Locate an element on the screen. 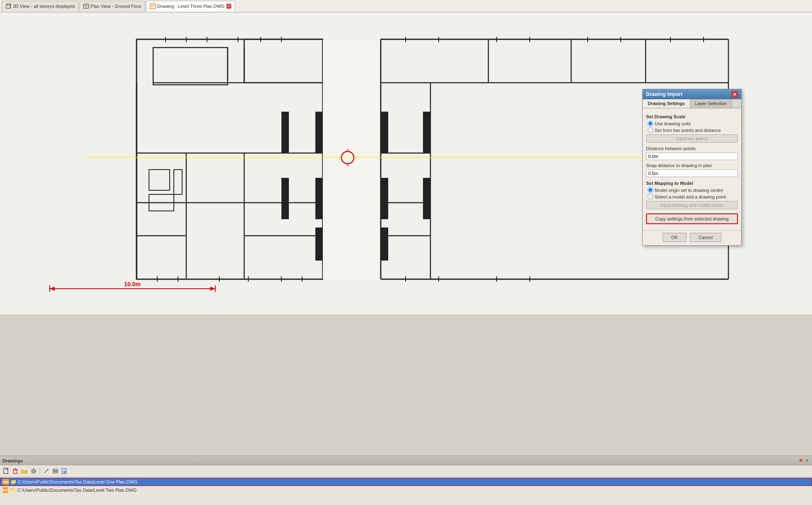  panel-pin-button: 📌 is located at coordinates (800, 461).